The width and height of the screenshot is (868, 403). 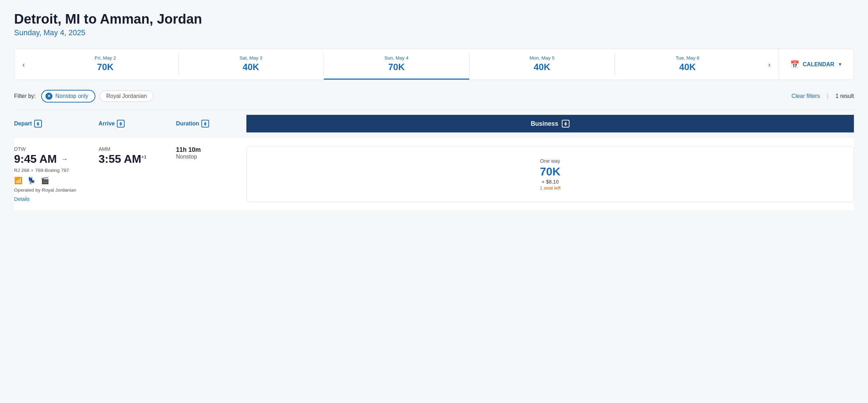 I want to click on arrive-sort-down-icon, so click(x=121, y=125).